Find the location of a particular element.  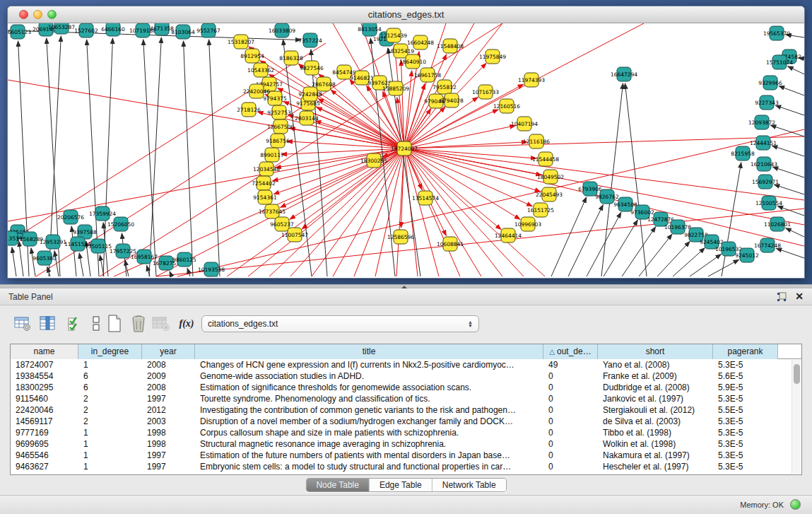

node-label: 10653287 is located at coordinates (61, 27).